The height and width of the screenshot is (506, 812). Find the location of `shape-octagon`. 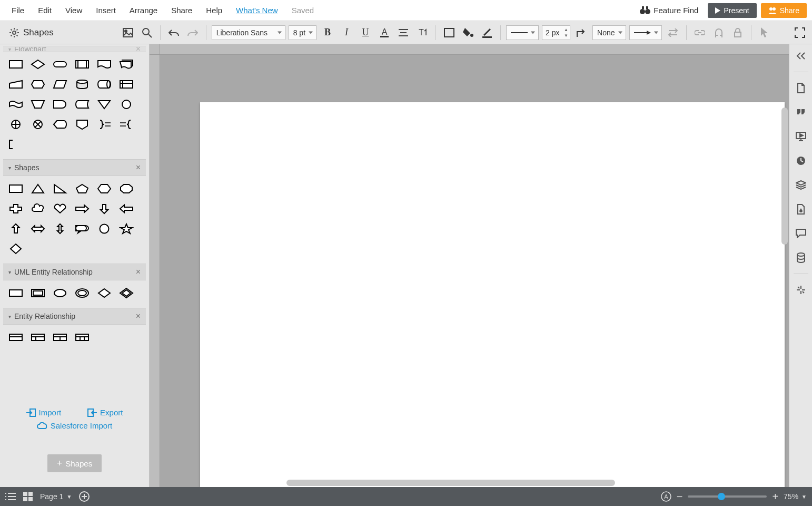

shape-octagon is located at coordinates (126, 189).